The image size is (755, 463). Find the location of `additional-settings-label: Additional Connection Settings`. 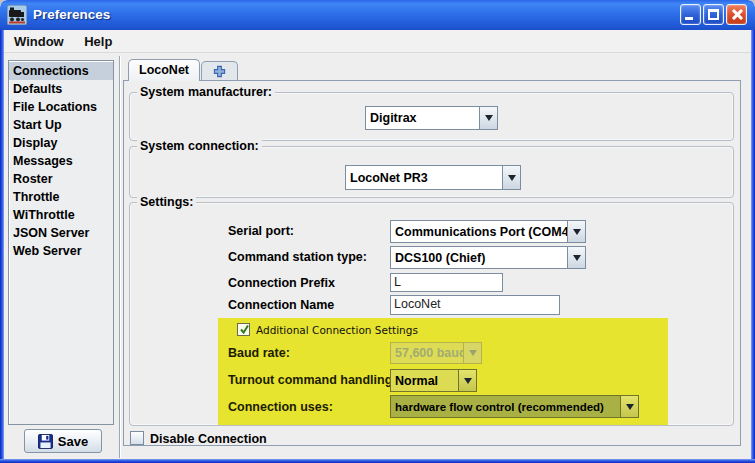

additional-settings-label: Additional Connection Settings is located at coordinates (337, 330).